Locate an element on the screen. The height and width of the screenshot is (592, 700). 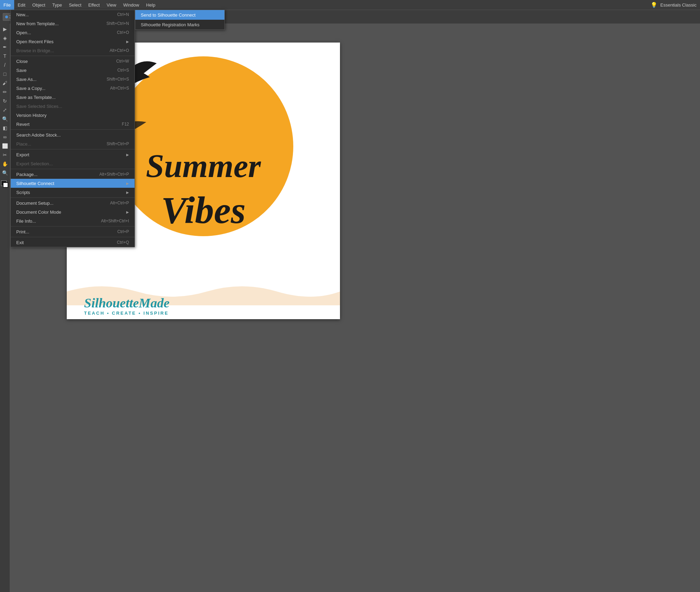
stroke-preview is located at coordinates (6, 185).